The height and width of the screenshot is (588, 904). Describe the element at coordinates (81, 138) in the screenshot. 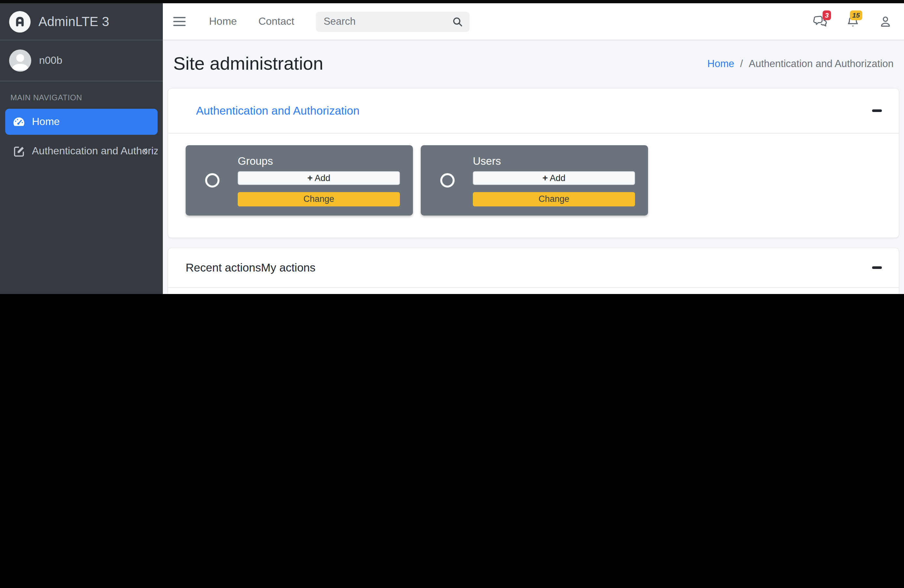

I see `sidebar-nav: Home Authentication and Authorization` at that location.